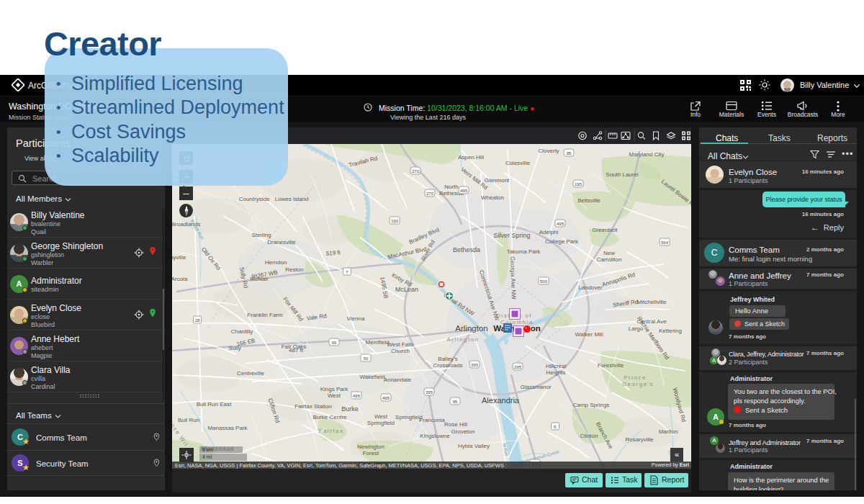  I want to click on svg-text: Aspen Hill, so click(471, 157).